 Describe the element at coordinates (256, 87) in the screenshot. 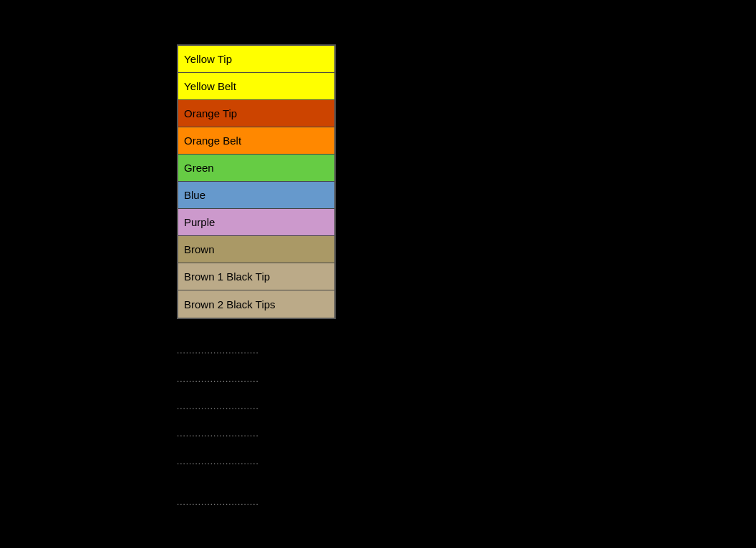

I see `belt-item: Yellow Belt` at that location.